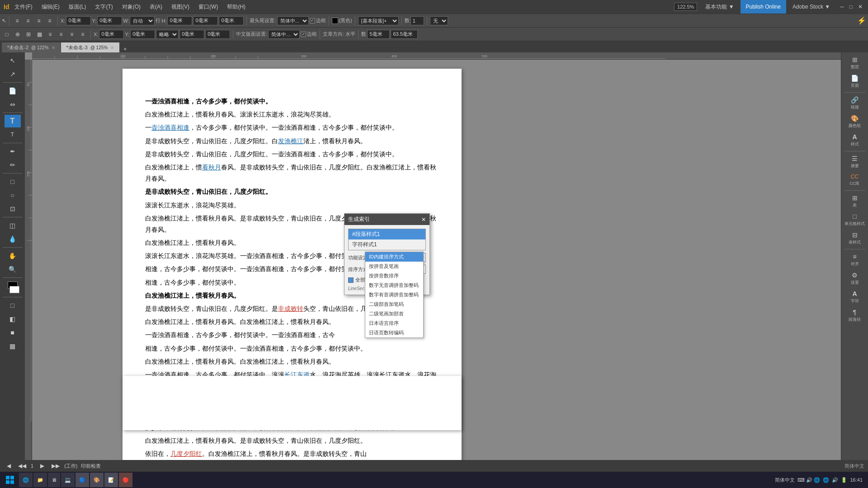 Image resolution: width=868 pixels, height=488 pixels. I want to click on minimize-btn: ─, so click(842, 7).